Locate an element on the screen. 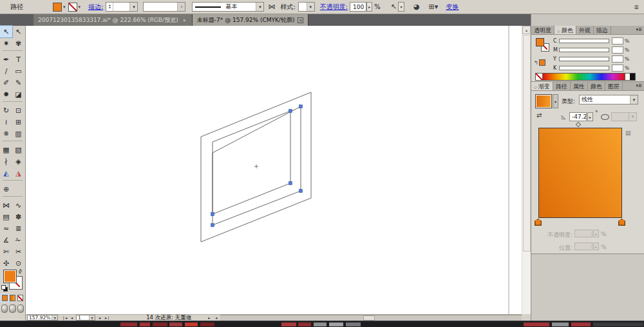  opacity-link: 不透明度: is located at coordinates (334, 7).